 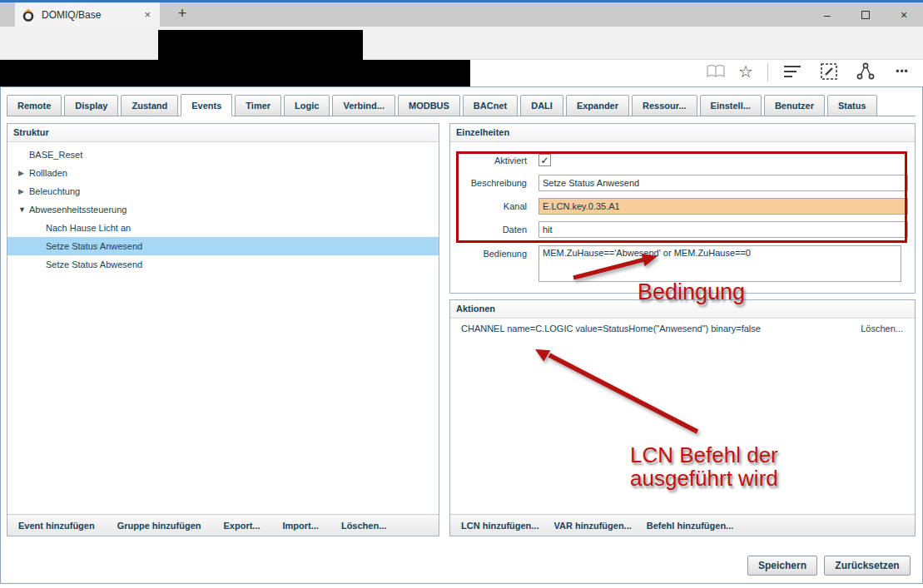 What do you see at coordinates (542, 106) in the screenshot?
I see `tab-dali: DALI` at bounding box center [542, 106].